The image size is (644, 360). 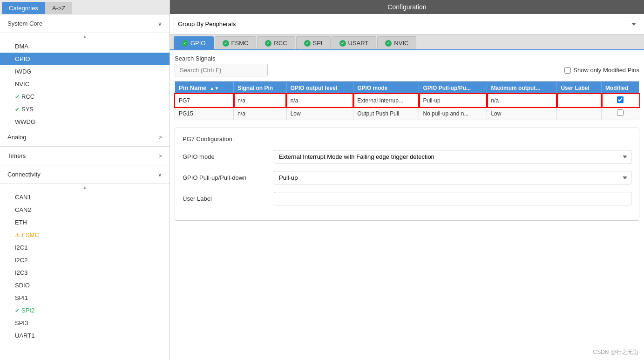 What do you see at coordinates (522, 101) in the screenshot?
I see `cell-max-output: n/a` at bounding box center [522, 101].